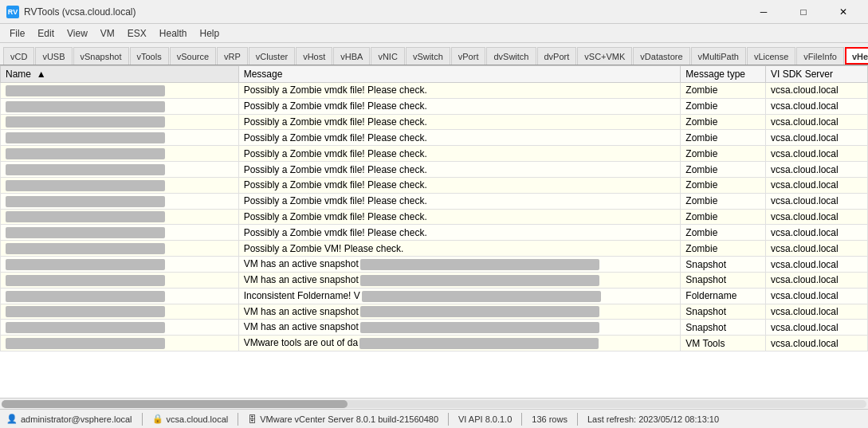 Image resolution: width=868 pixels, height=428 pixels. What do you see at coordinates (53, 56) in the screenshot?
I see `tab-vusb: vUSB` at bounding box center [53, 56].